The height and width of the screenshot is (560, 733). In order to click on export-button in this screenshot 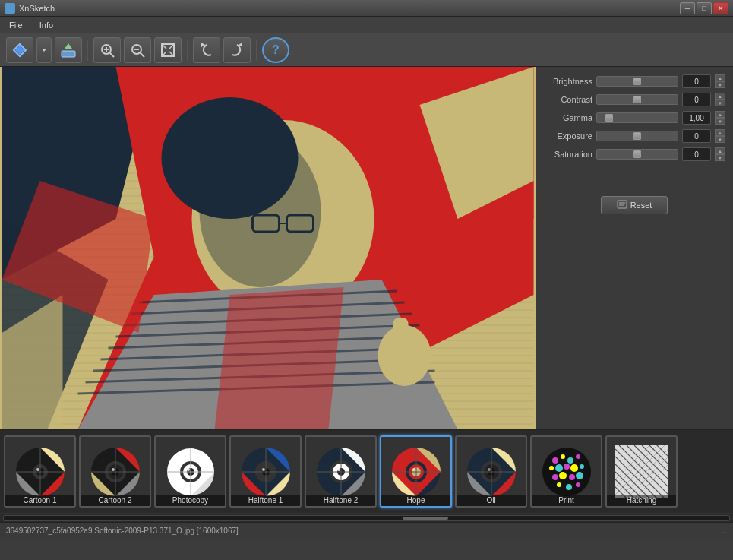, I will do `click(68, 50)`.